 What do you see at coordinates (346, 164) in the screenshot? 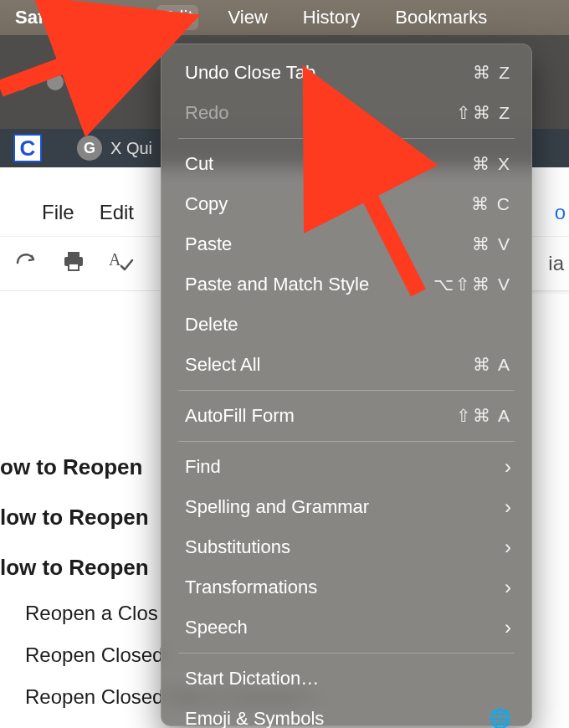
I see `menu-item-cut: Cut⌘ X` at bounding box center [346, 164].